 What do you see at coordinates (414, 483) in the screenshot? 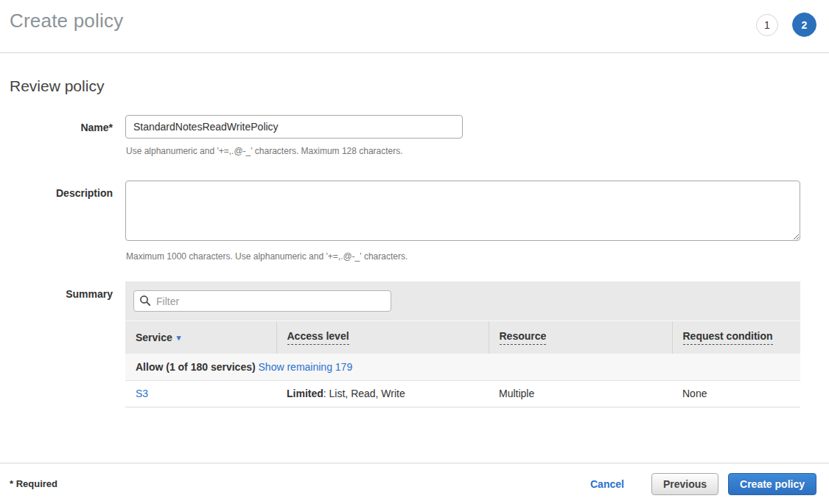
I see `footer-bar: * Required Cancel Previous Create policy` at bounding box center [414, 483].